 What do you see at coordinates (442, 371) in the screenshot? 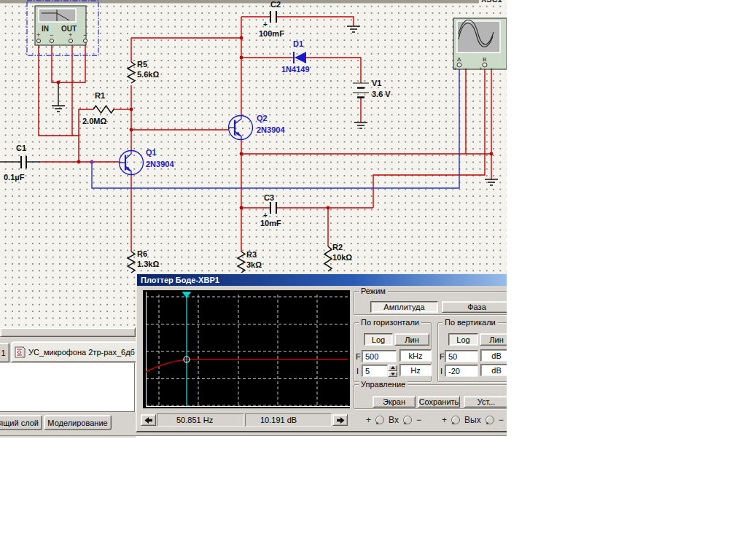
I see `vertical-initial-label: I` at bounding box center [442, 371].